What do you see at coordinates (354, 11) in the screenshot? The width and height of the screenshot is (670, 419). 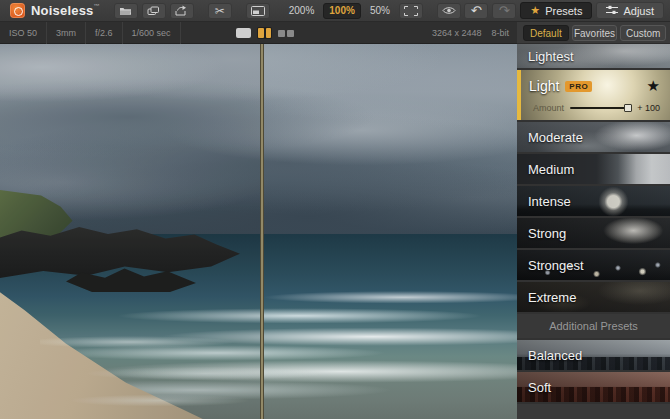 I see `zoom-group: 200% 100% 50%` at bounding box center [354, 11].